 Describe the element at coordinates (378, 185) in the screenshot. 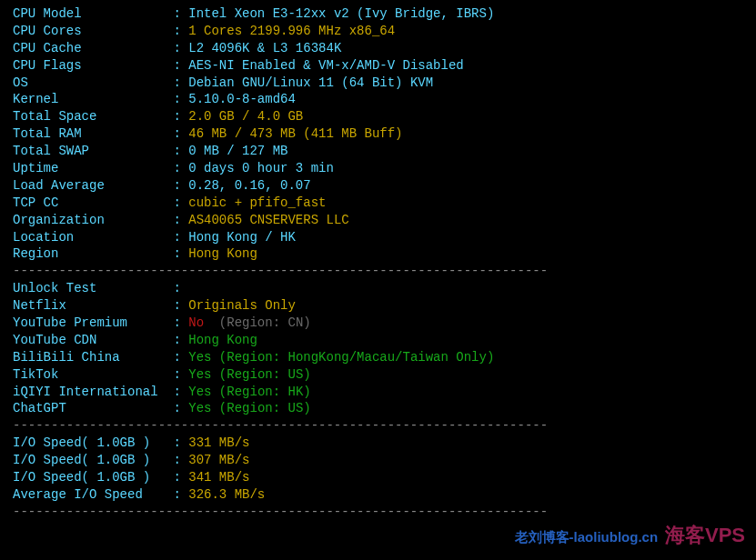

I see `info-row-load: Load Average : 0.28, 0.16, 0.07` at that location.